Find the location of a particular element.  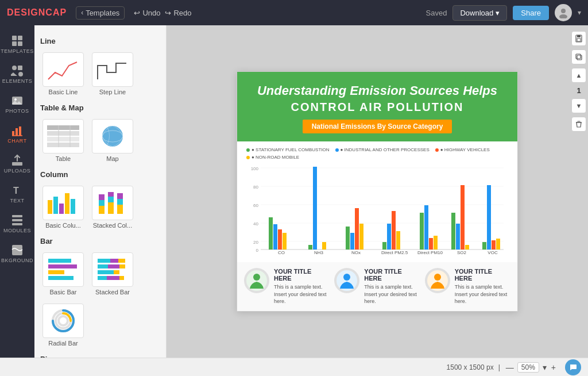

section-title-column: Column is located at coordinates (100, 175).